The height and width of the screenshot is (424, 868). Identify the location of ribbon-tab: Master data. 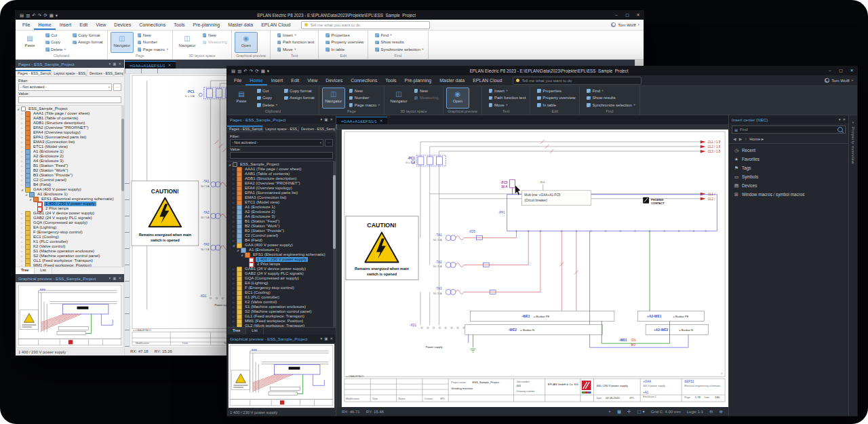
(240, 24).